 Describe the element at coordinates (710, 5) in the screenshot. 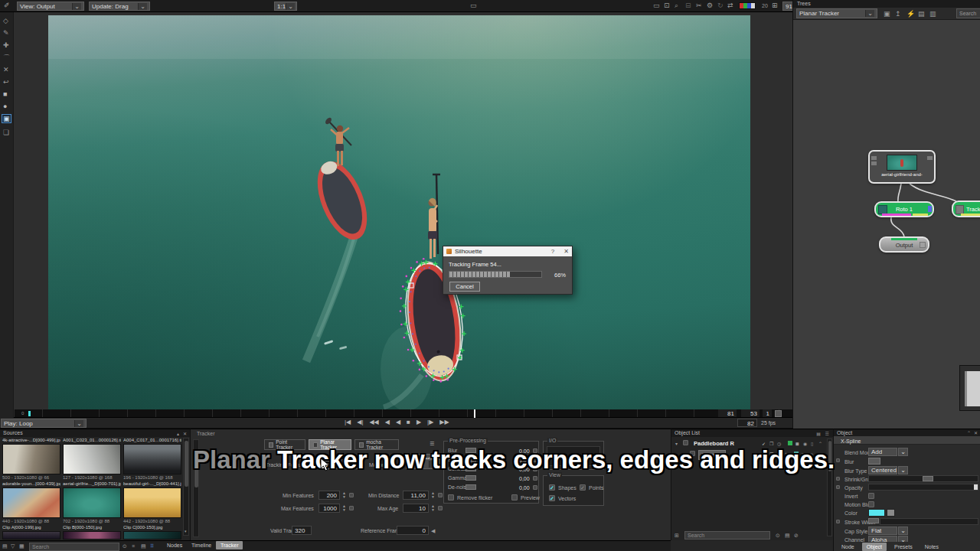

I see `gear-icon: ⚙` at that location.